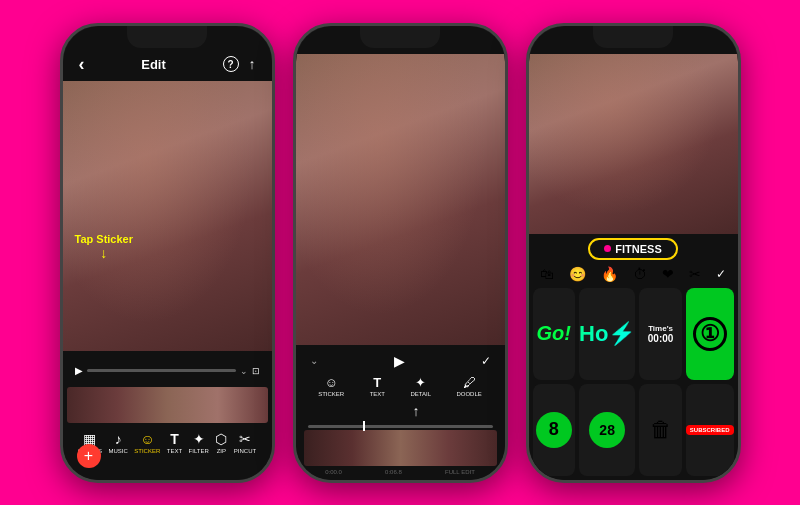 The image size is (800, 505). I want to click on times-line1: Time's, so click(661, 328).